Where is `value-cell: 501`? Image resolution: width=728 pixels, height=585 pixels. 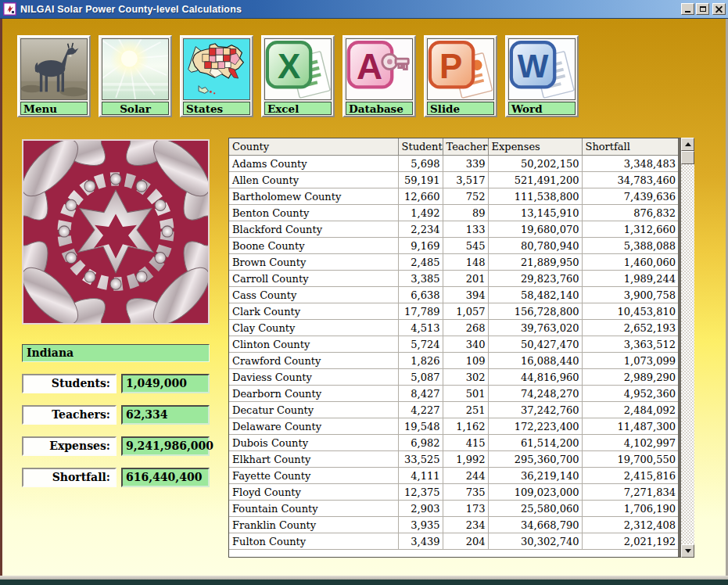 value-cell: 501 is located at coordinates (465, 394).